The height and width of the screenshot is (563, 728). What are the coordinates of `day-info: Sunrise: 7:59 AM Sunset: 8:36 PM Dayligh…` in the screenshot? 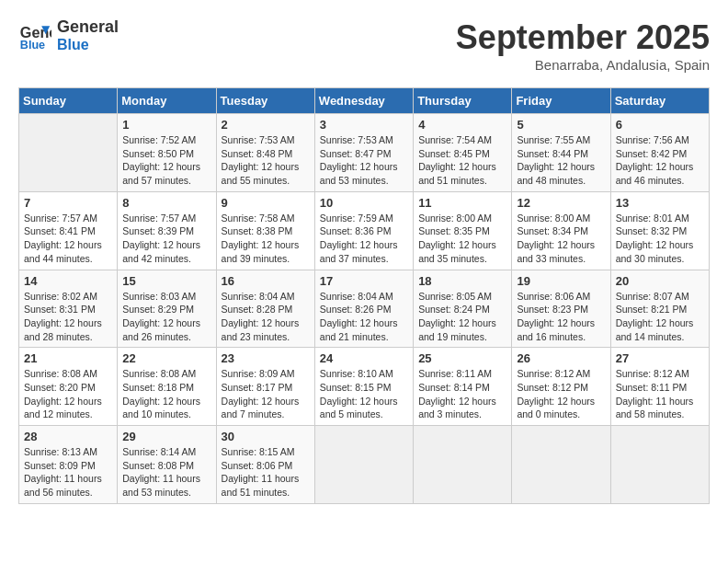 It's located at (364, 239).